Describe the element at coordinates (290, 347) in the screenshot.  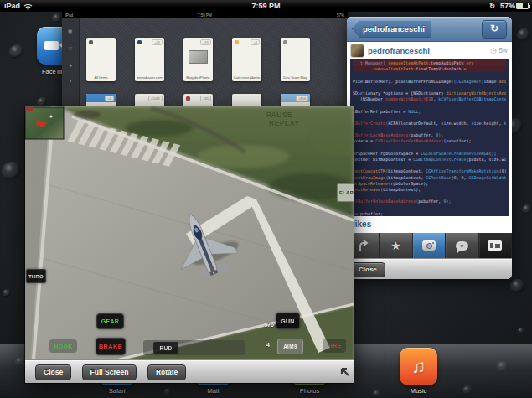
I see `aim9-button: AIM9` at that location.